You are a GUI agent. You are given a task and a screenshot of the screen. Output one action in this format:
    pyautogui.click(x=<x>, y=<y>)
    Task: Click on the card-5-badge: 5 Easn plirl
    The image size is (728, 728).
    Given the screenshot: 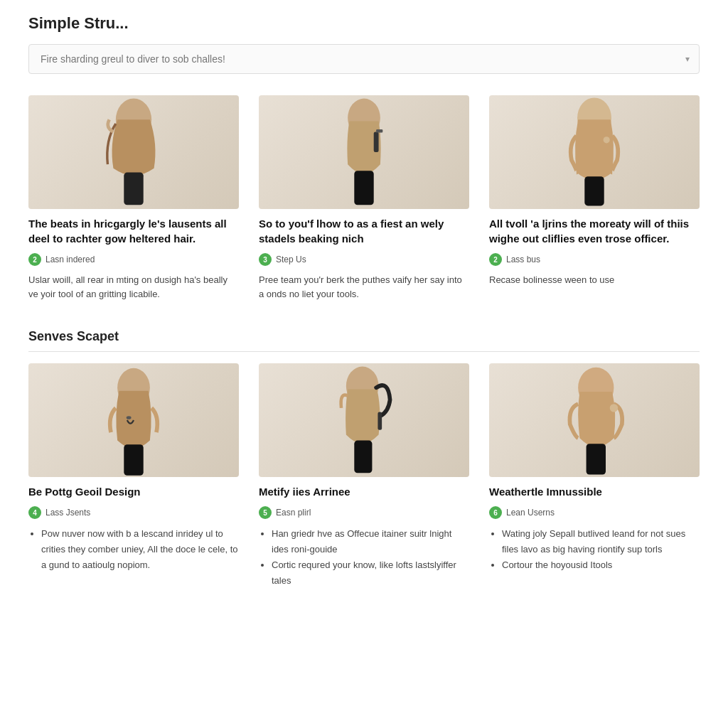 What is the action you would take?
    pyautogui.click(x=364, y=513)
    